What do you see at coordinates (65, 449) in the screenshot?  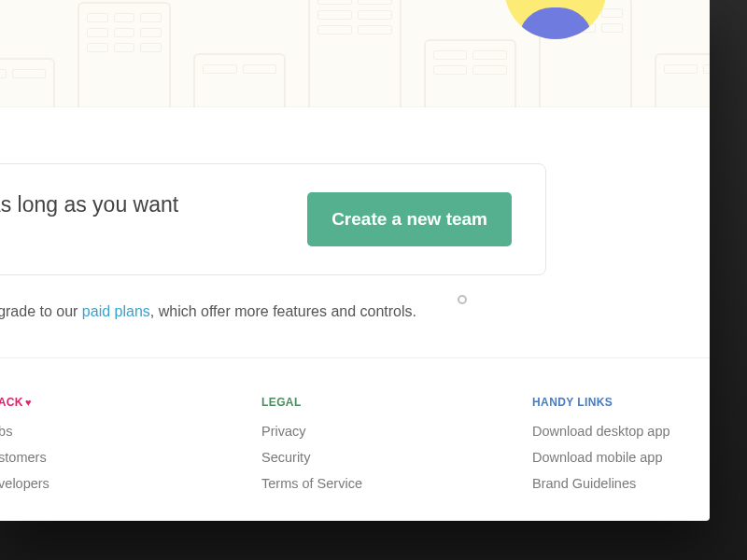 I see `footer-col-slack: LACK♥ obs ustomers evelopers` at bounding box center [65, 449].